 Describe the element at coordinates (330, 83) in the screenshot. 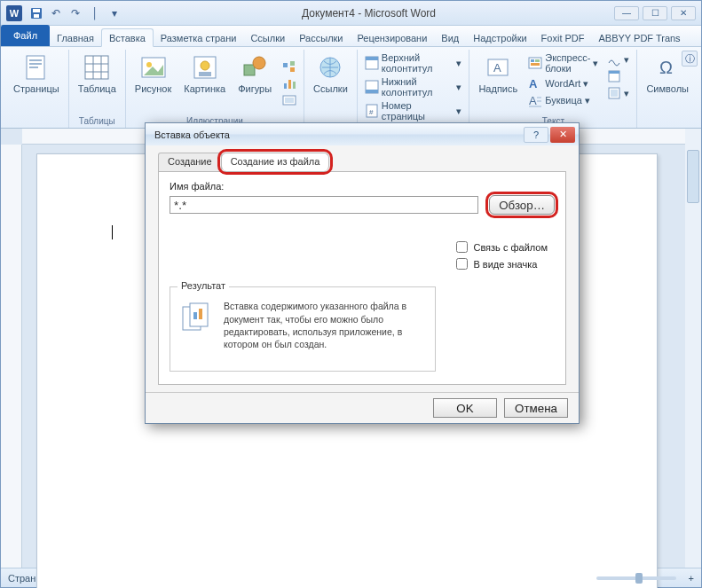

I see `links-button: Ссылки` at that location.